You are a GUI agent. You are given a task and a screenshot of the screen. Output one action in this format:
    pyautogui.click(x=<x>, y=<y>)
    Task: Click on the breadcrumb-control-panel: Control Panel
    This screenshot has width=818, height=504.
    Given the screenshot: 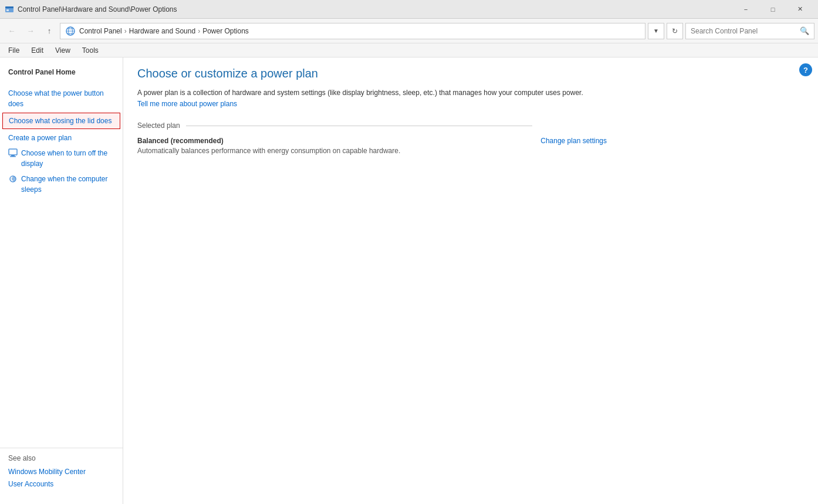 What is the action you would take?
    pyautogui.click(x=101, y=31)
    